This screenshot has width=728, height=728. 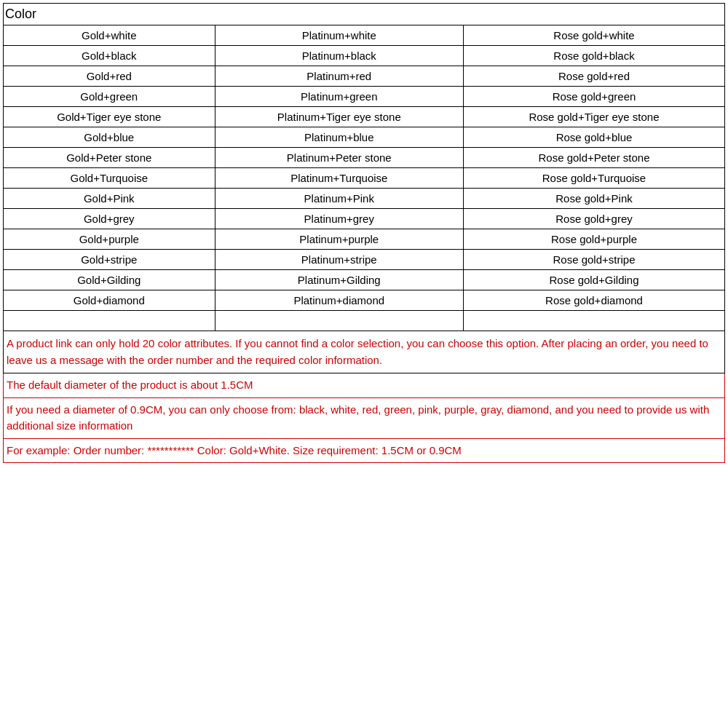 I want to click on table-cell: Platinum+green, so click(x=339, y=97).